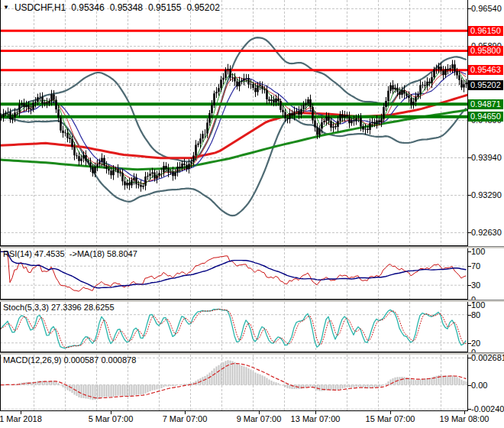 The image size is (504, 428). I want to click on stochastic-label: Stoch(5,3,3) 27.3396 28.6255, so click(59, 307).